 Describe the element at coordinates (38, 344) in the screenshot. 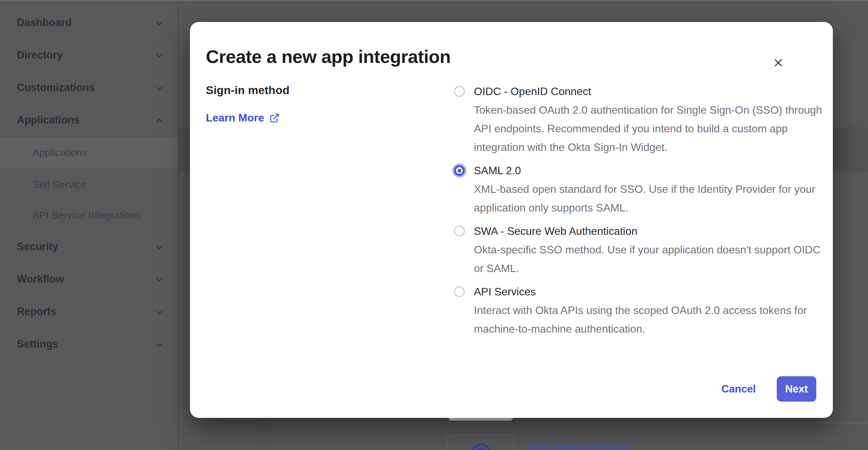

I see `sidebar-item-label: Settings` at that location.